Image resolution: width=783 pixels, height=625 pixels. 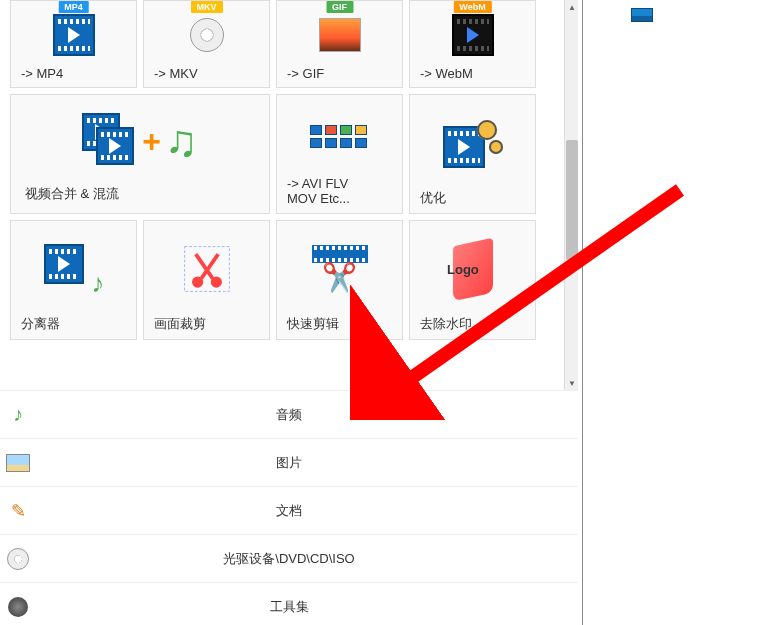 What do you see at coordinates (74, 324) in the screenshot?
I see `format-label: 分离器` at bounding box center [74, 324].